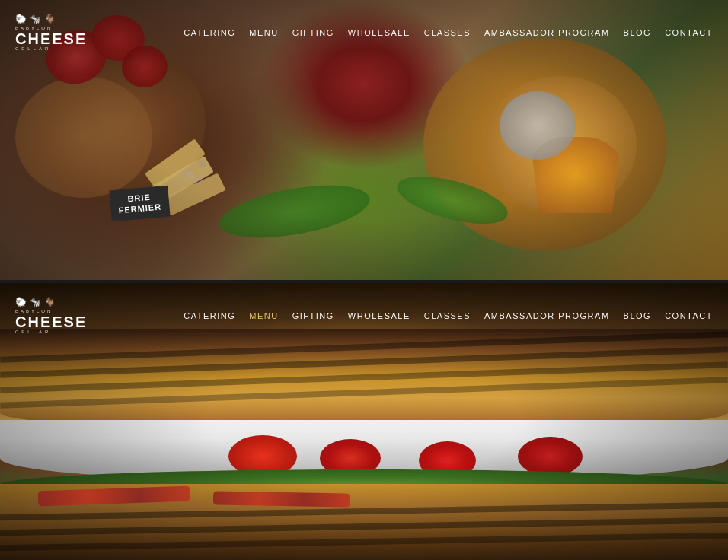 This screenshot has height=560, width=728. What do you see at coordinates (547, 316) in the screenshot?
I see `nav-ambassador-2: AMBASSADOR PROGRAM` at bounding box center [547, 316].